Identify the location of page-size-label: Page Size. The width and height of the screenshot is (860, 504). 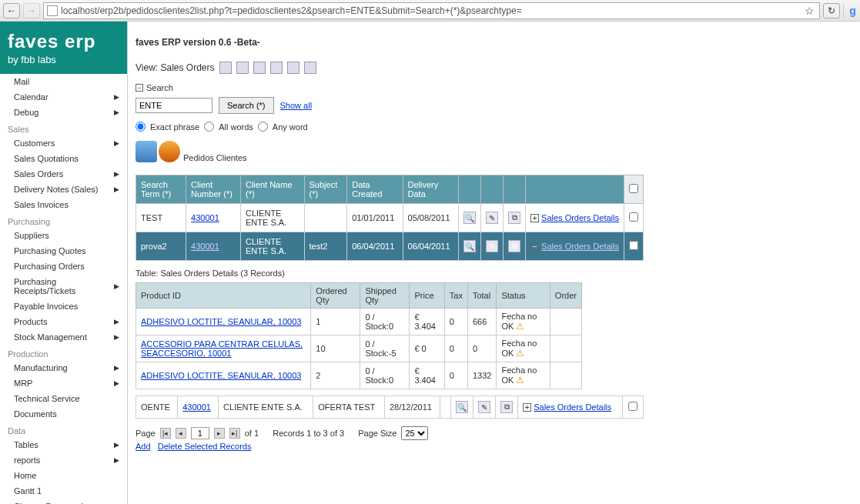
(377, 433).